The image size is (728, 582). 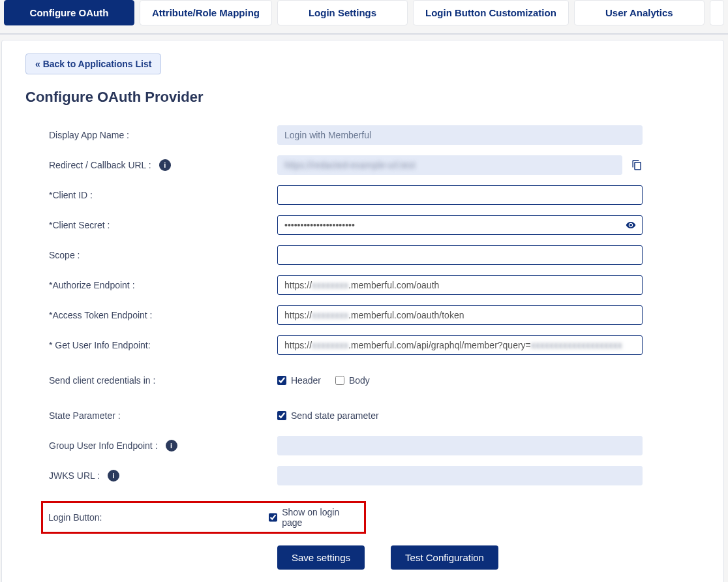 I want to click on label-redirect-url: Redirect / Callback URL : i, so click(x=163, y=165).